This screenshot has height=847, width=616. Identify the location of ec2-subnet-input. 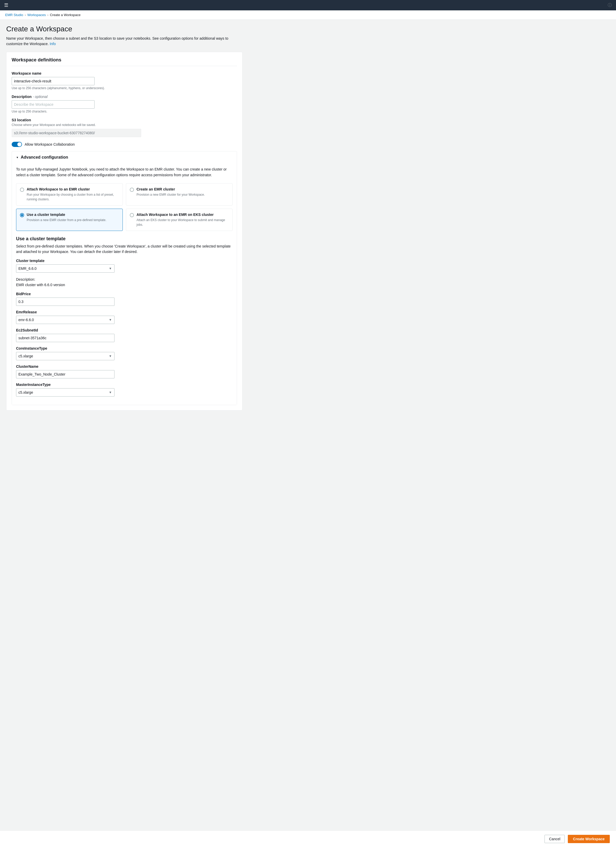
(65, 338).